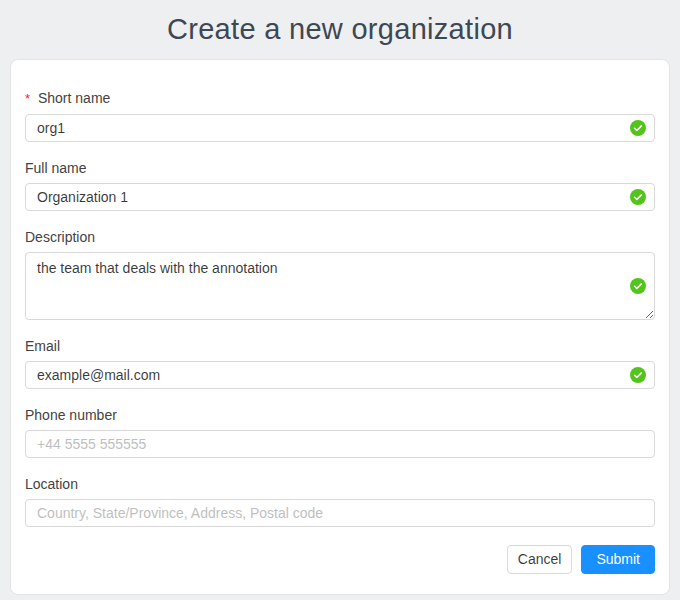 This screenshot has width=680, height=600. I want to click on phone-number-control, so click(340, 444).